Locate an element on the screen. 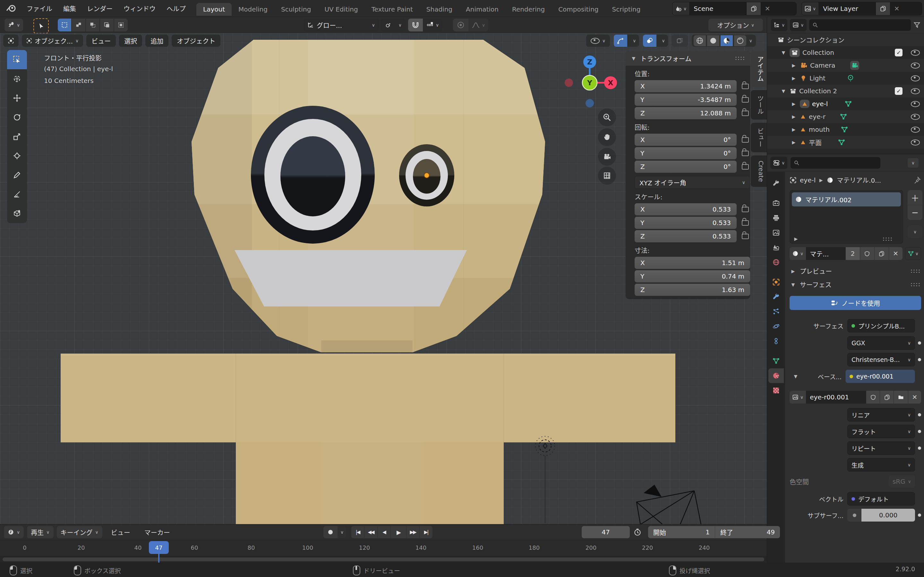  tool-scale is located at coordinates (17, 137).